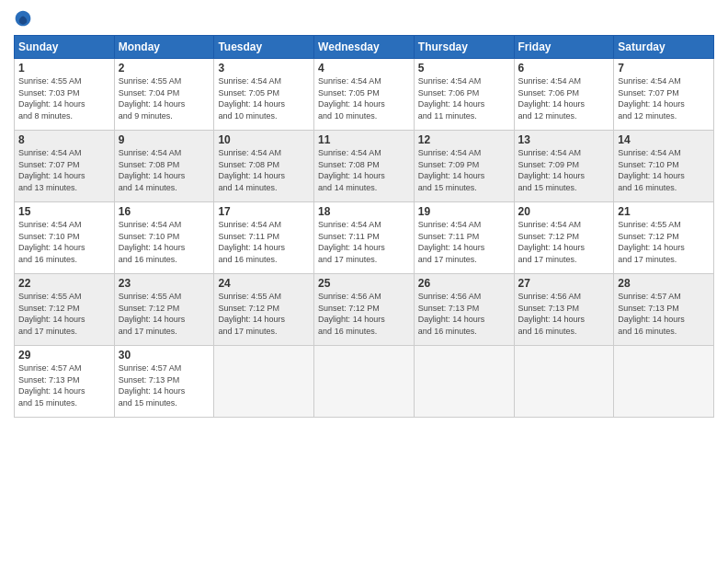 The image size is (728, 563). What do you see at coordinates (364, 68) in the screenshot?
I see `day-number: 4` at bounding box center [364, 68].